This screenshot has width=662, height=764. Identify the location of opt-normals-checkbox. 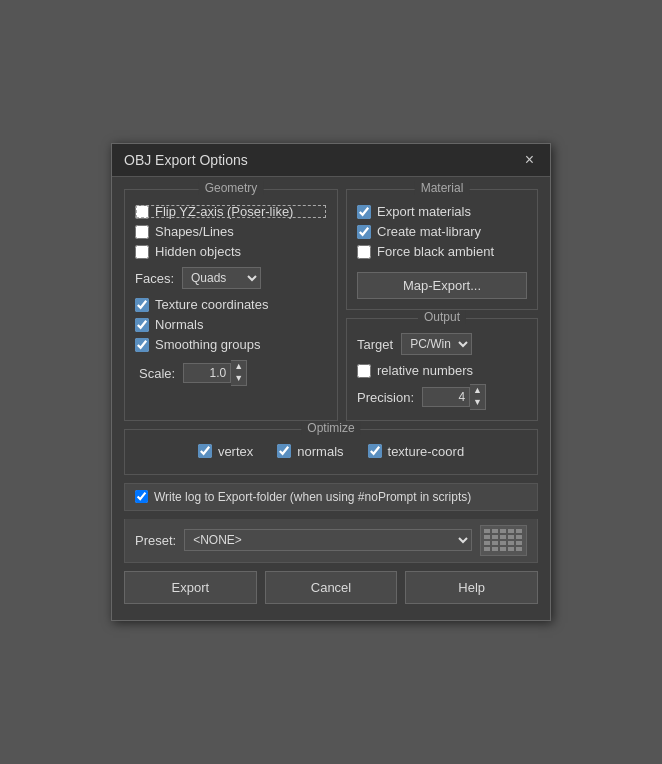
(284, 451).